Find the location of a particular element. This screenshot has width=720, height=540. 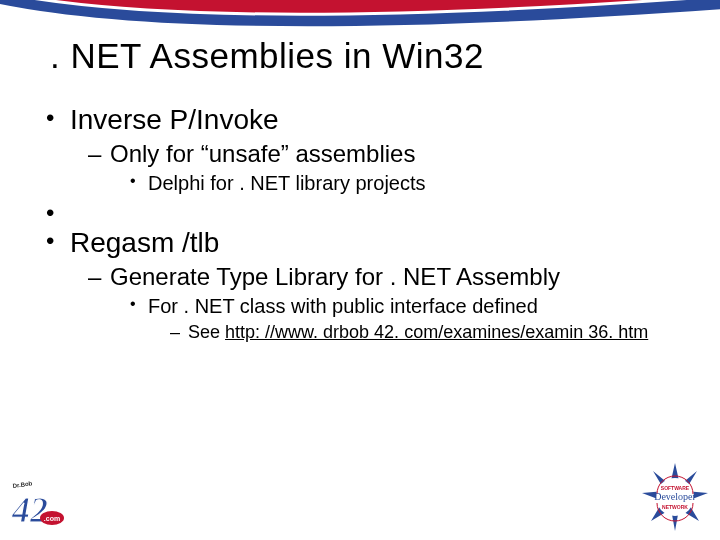

bullet-generate-tlb: Generate Type Library for . NET Assembly… is located at coordinates (389, 303).